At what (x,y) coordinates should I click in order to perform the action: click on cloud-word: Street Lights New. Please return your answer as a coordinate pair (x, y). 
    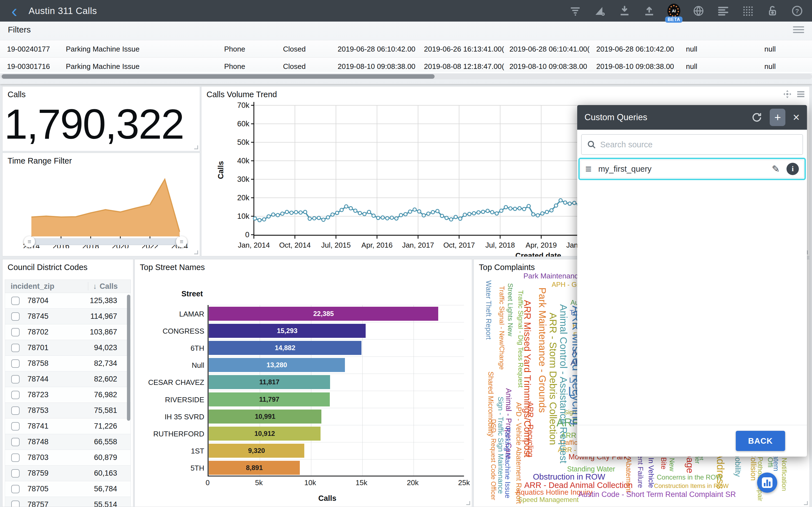
    Looking at the image, I should click on (510, 310).